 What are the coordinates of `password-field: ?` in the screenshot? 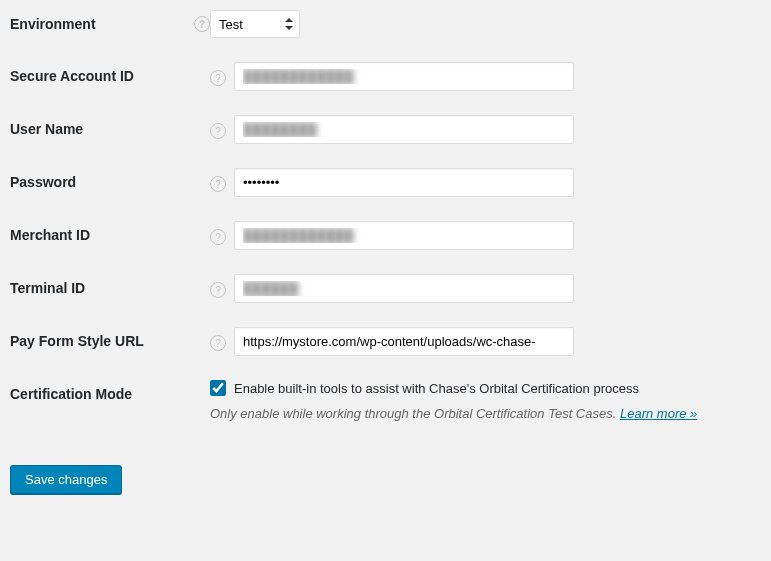 It's located at (486, 182).